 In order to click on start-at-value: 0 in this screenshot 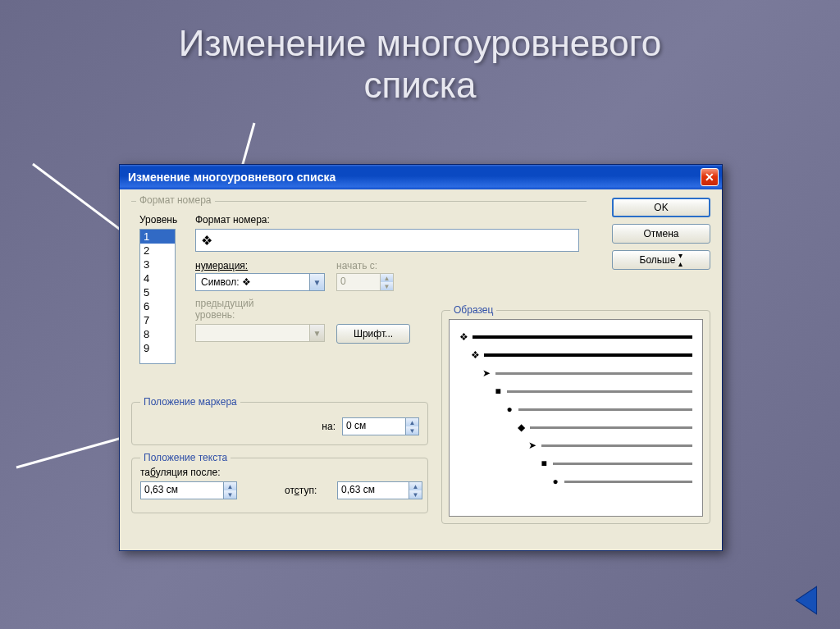, I will do `click(358, 282)`.